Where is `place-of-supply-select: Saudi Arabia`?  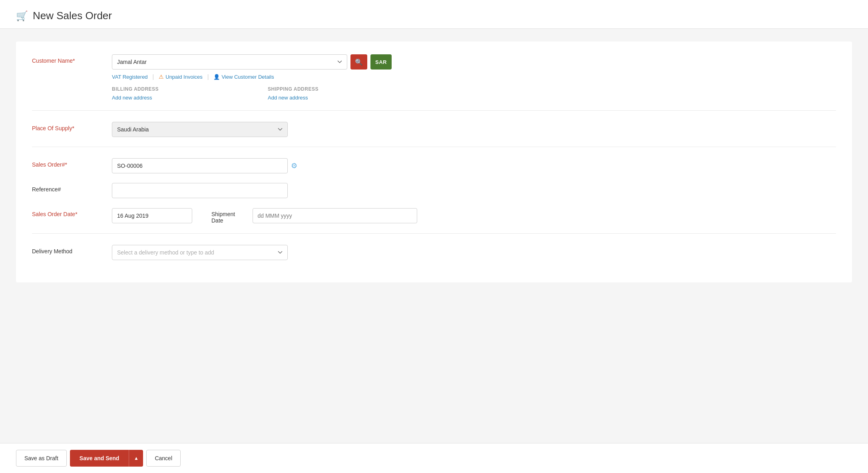
place-of-supply-select: Saudi Arabia is located at coordinates (200, 129).